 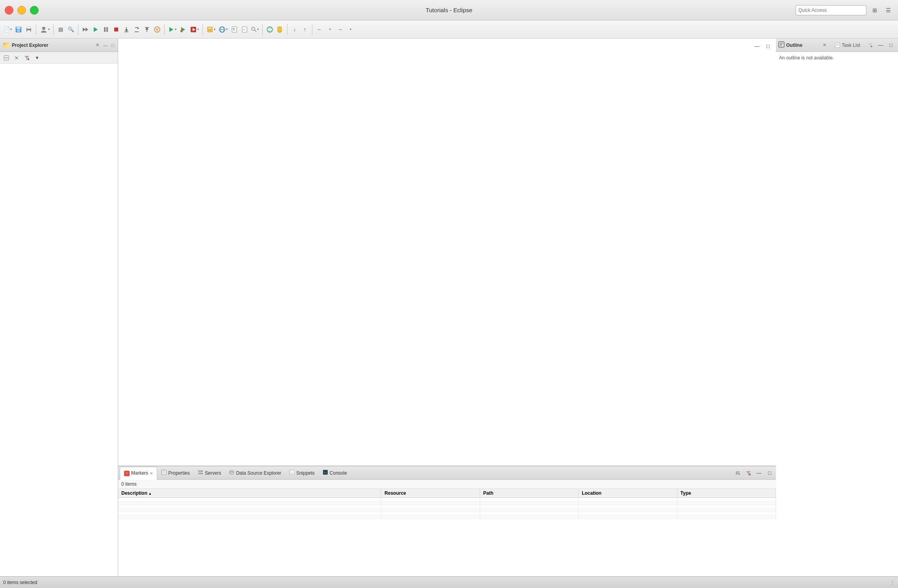 What do you see at coordinates (330, 30) in the screenshot?
I see `back-dropdown-button: ▾` at bounding box center [330, 30].